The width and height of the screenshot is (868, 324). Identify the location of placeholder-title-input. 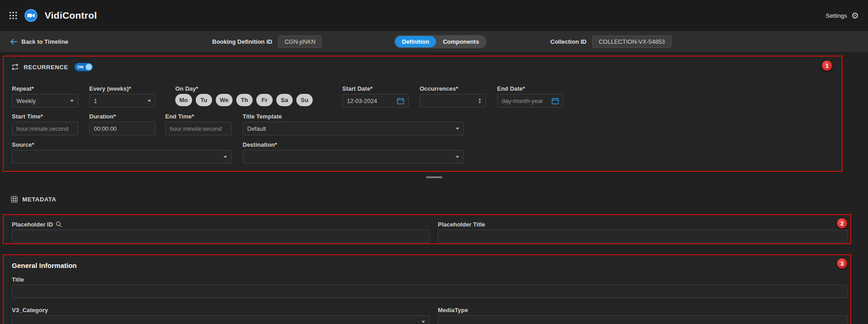
(643, 236).